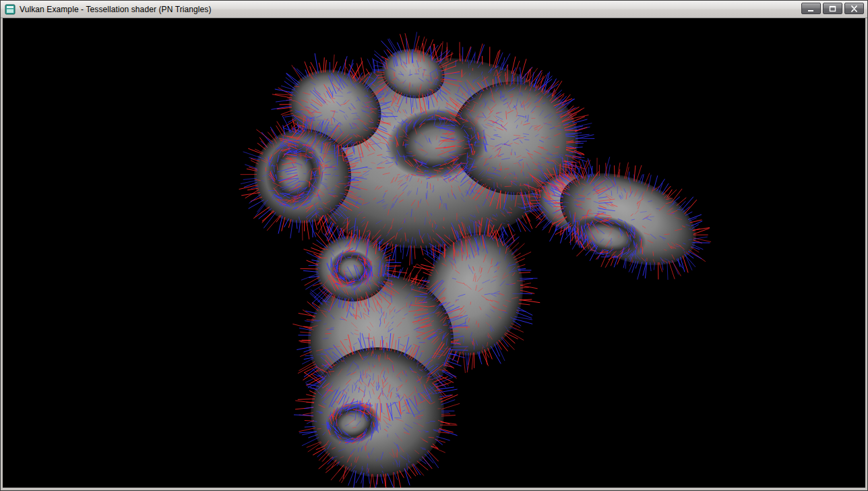 This screenshot has width=868, height=491. Describe the element at coordinates (833, 8) in the screenshot. I see `maximize-button` at that location.